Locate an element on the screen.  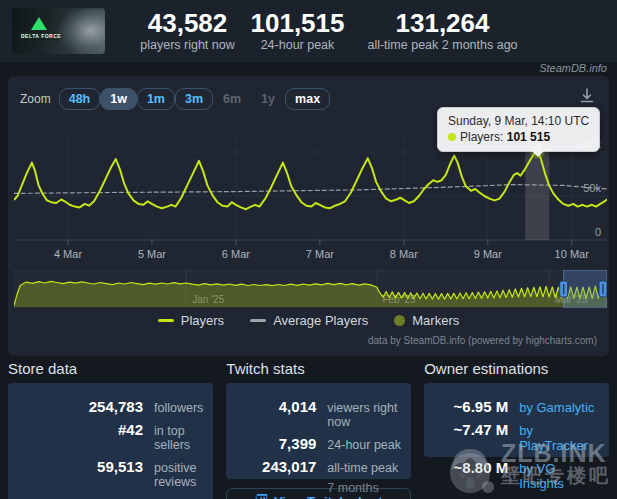
owner-estimations-title: Owner estimations is located at coordinates (516, 368).